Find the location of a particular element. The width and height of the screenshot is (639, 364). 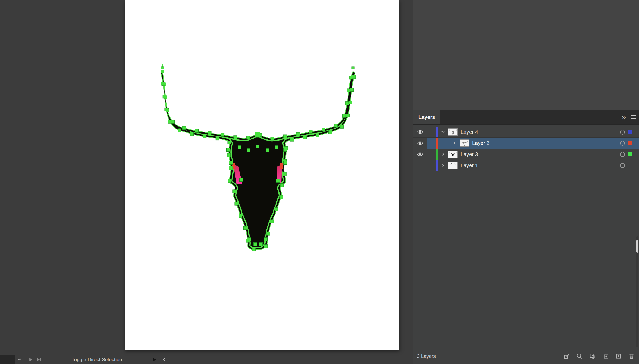

chevron-down-icon is located at coordinates (19, 360).